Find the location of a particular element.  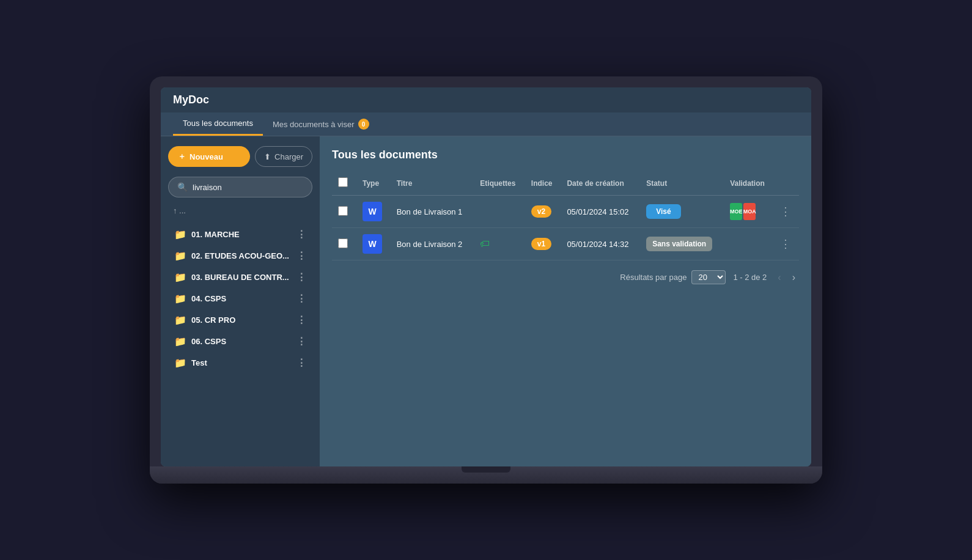

tab-all-docs: Tous les documents is located at coordinates (218, 124).